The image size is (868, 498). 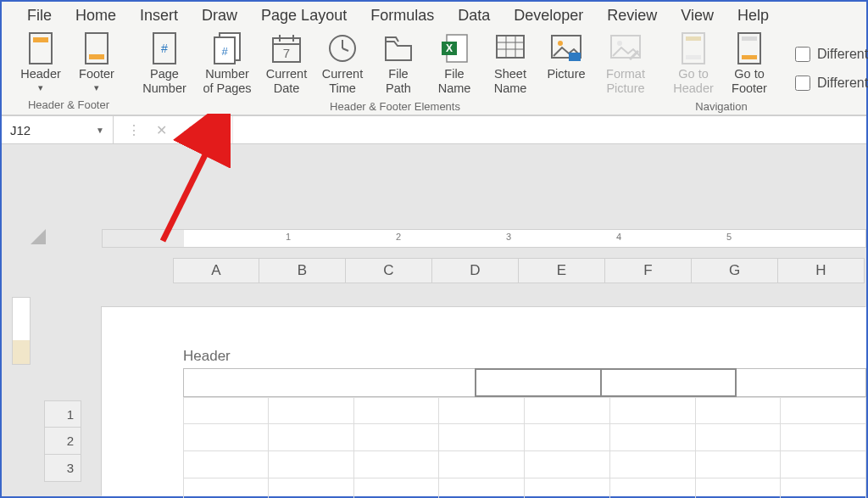 I want to click on accept-icon: ✓, so click(x=188, y=131).